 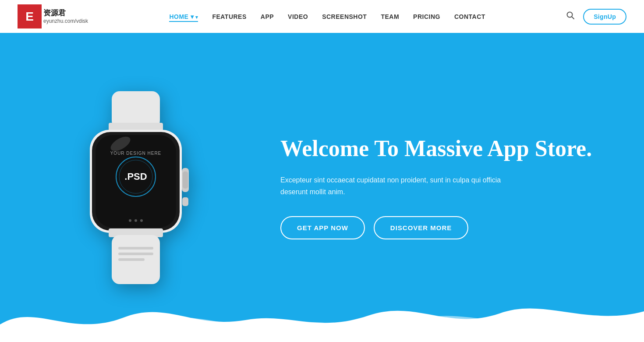 I want to click on nav-link-contact: CONTACT, so click(x=470, y=17).